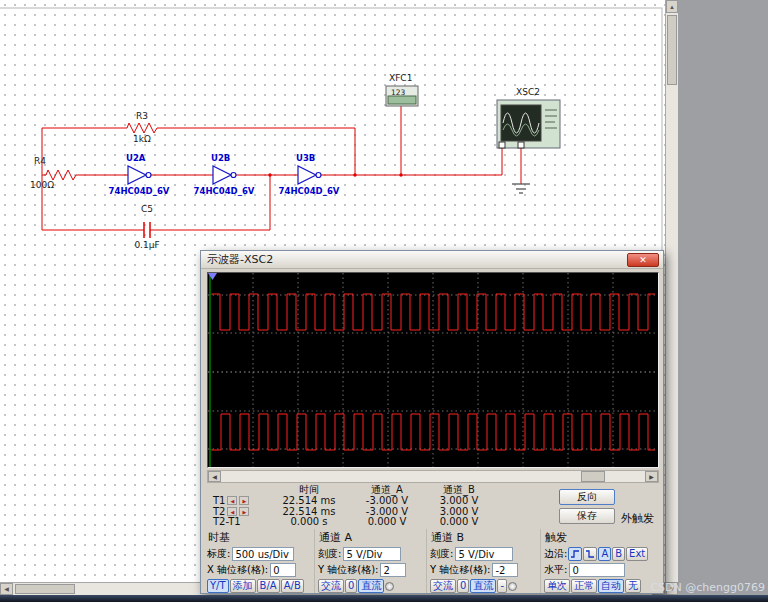 The image size is (768, 602). I want to click on u2b-part: 74HC04D_6V, so click(224, 191).